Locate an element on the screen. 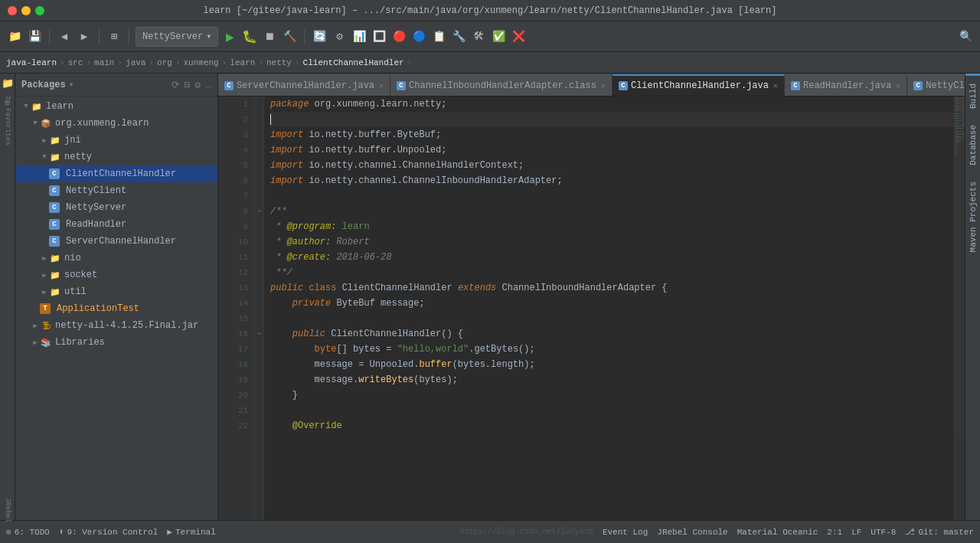 The width and height of the screenshot is (980, 543). toolbar-back-icon: ◀ is located at coordinates (64, 37).